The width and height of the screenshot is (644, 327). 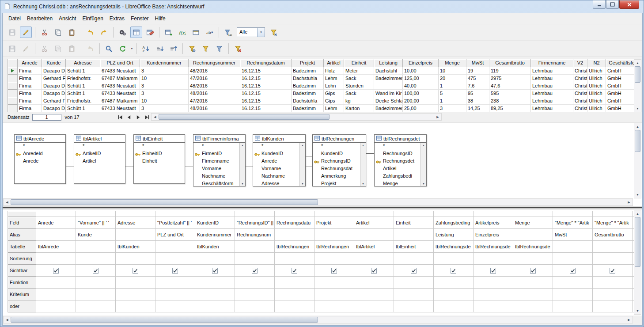 What do you see at coordinates (452, 86) in the screenshot?
I see `grid-cell: 1` at bounding box center [452, 86].